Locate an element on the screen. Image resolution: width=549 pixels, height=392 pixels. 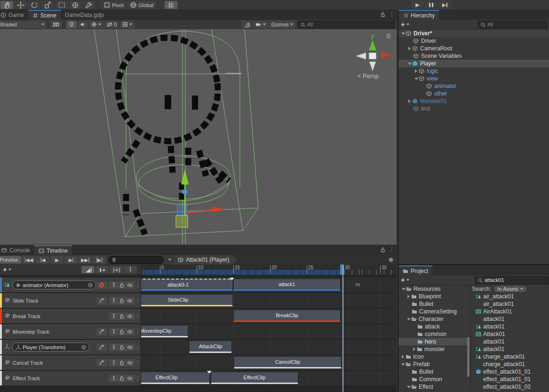
clip-effect1: EffectClip is located at coordinates (175, 378).